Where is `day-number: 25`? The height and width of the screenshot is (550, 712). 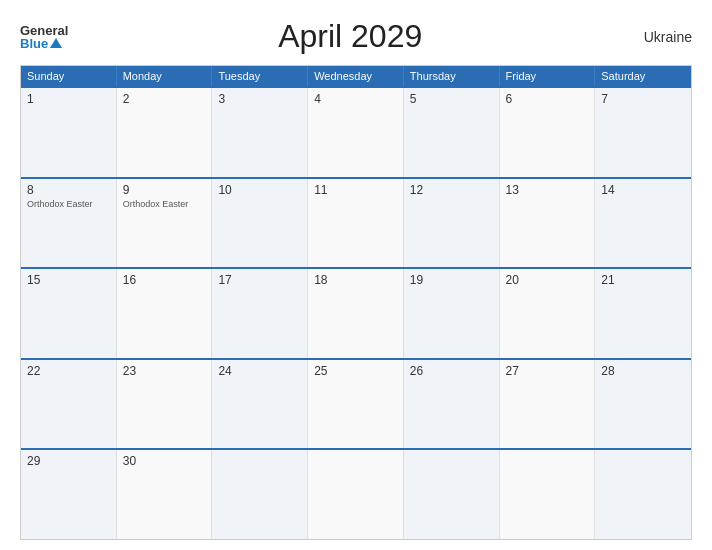
day-number: 25 is located at coordinates (356, 371).